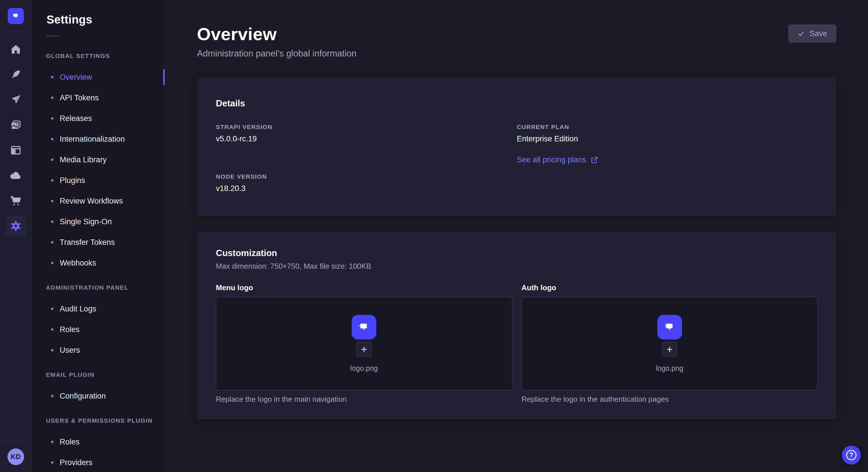 Image resolution: width=868 pixels, height=472 pixels. I want to click on sidebar-title: Settings, so click(105, 20).